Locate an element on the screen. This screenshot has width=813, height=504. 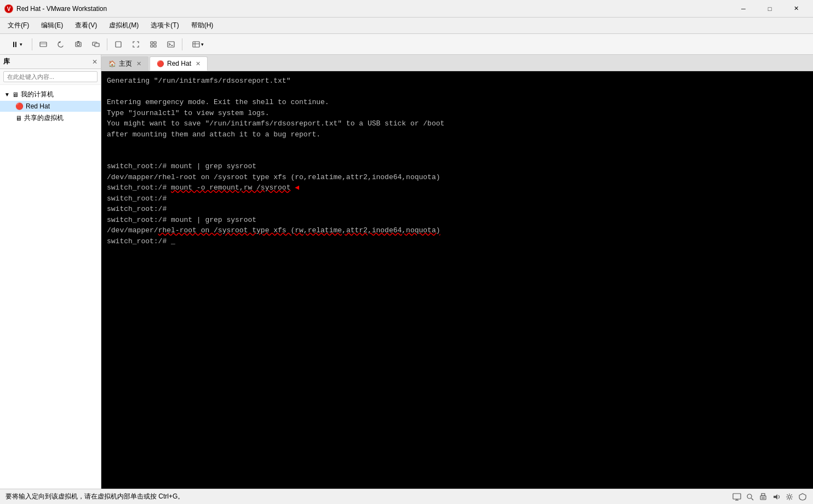
magnify-status-icon is located at coordinates (750, 497).